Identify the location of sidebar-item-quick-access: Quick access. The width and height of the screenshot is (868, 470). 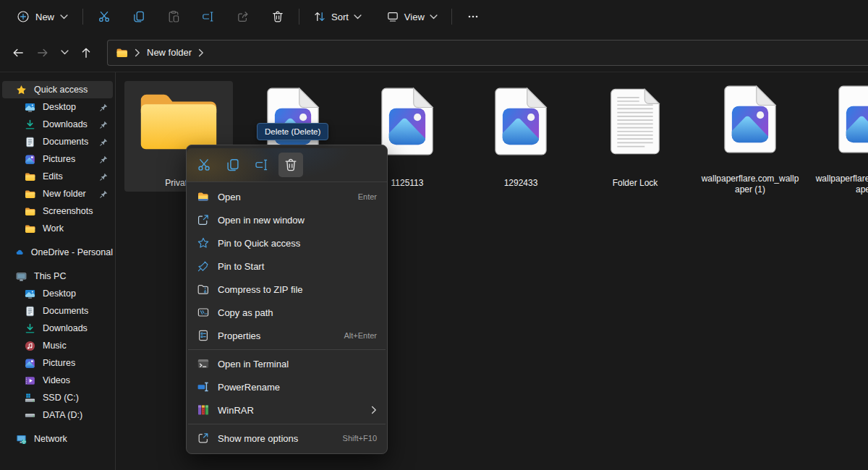
(58, 90).